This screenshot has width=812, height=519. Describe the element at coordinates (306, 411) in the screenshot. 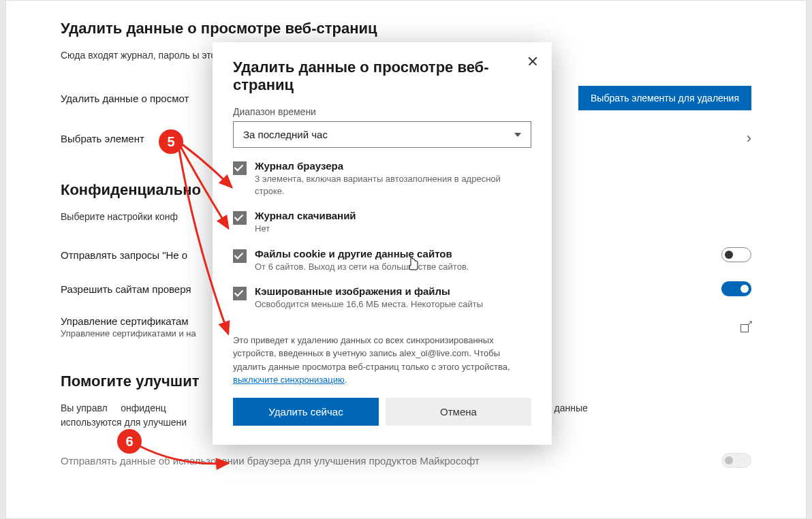

I see `delete-now-button: Удалить сейчас` at that location.